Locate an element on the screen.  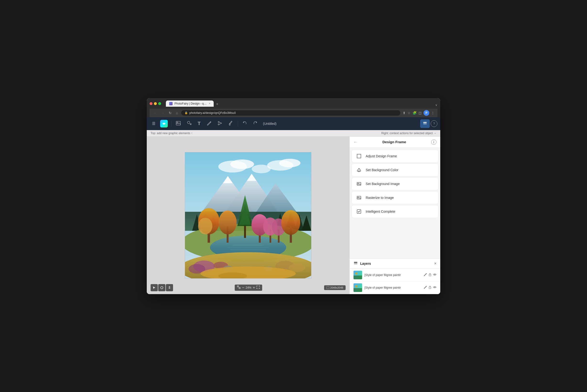
zoom-out-button: − is located at coordinates (243, 288).